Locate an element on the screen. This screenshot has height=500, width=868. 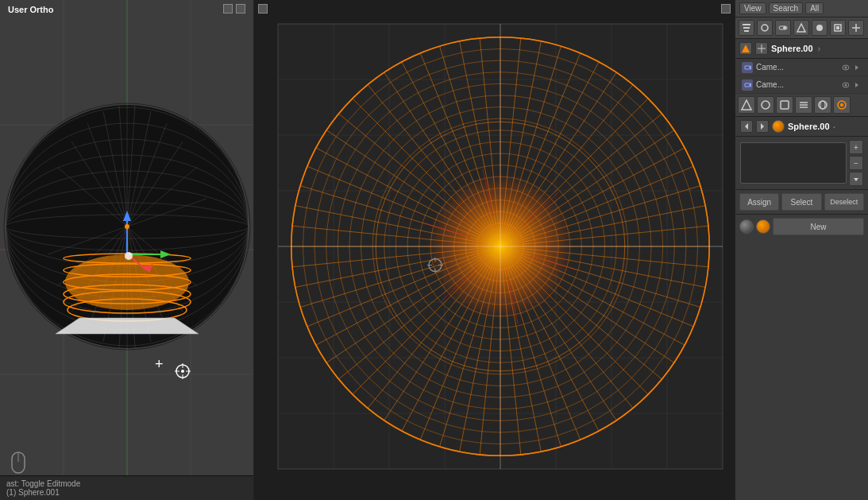
eye-icon is located at coordinates (846, 68).